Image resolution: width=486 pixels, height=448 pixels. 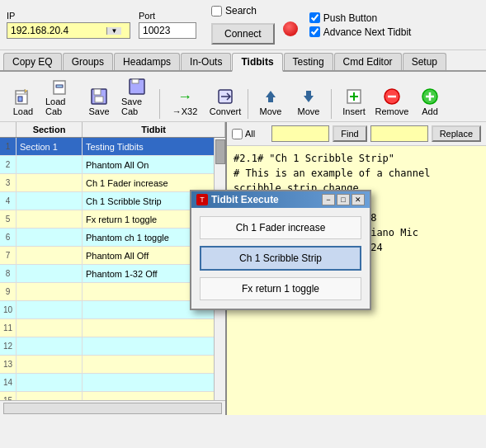 What do you see at coordinates (238, 134) in the screenshot?
I see `all-checkbox` at bounding box center [238, 134].